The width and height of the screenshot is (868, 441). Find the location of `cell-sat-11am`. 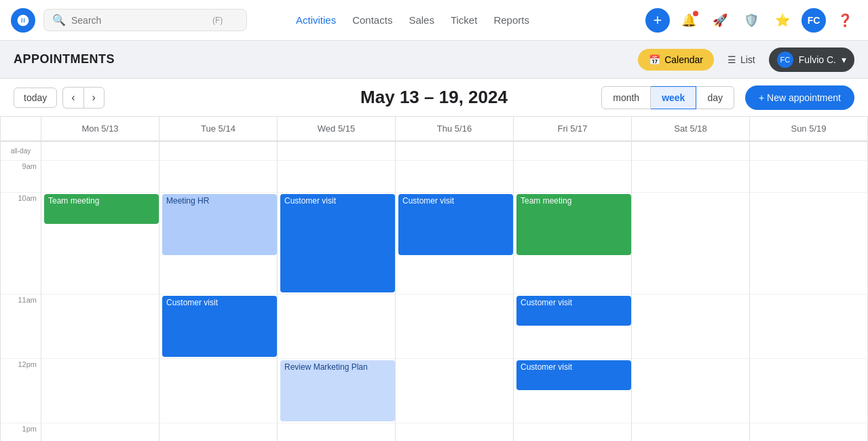

cell-sat-11am is located at coordinates (691, 327).